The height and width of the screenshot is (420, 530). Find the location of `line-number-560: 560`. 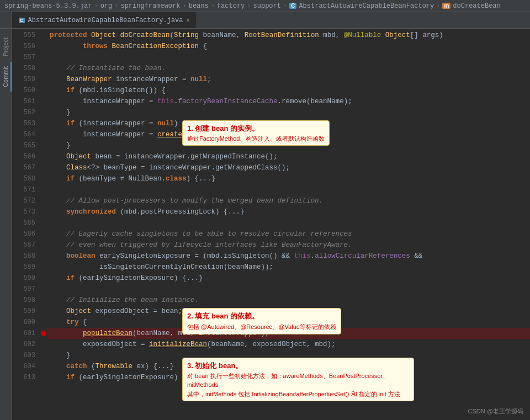

line-number-560: 560 is located at coordinates (24, 91).